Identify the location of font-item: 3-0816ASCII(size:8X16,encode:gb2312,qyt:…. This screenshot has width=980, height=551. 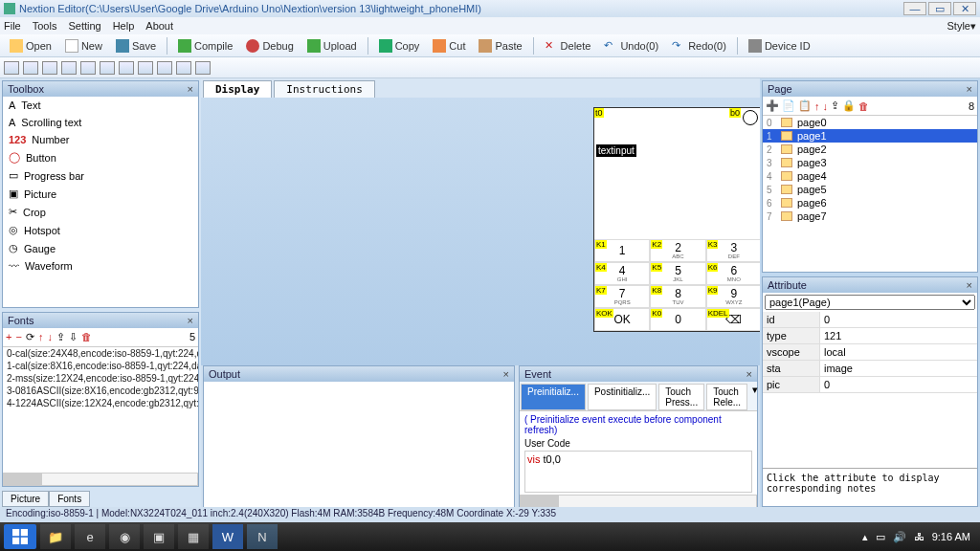
(100, 390).